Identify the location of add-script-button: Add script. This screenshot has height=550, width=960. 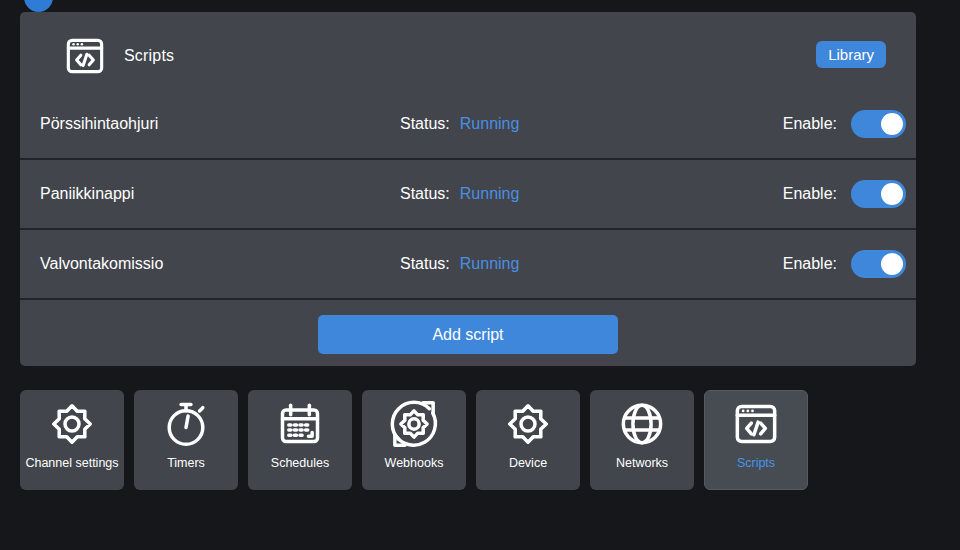
(468, 334).